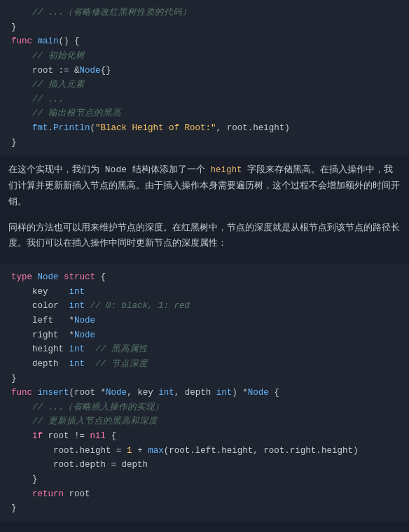  What do you see at coordinates (204, 350) in the screenshot?
I see `code-line: height int // 黑高属性` at bounding box center [204, 350].